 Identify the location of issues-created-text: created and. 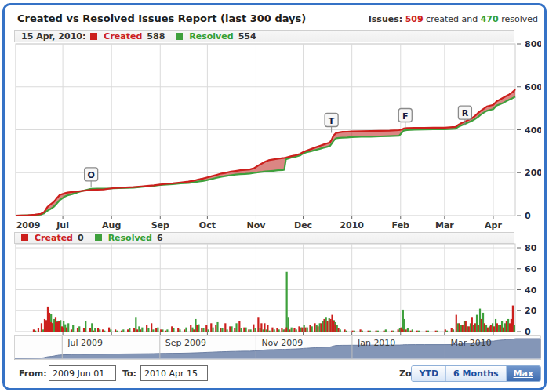
(452, 19).